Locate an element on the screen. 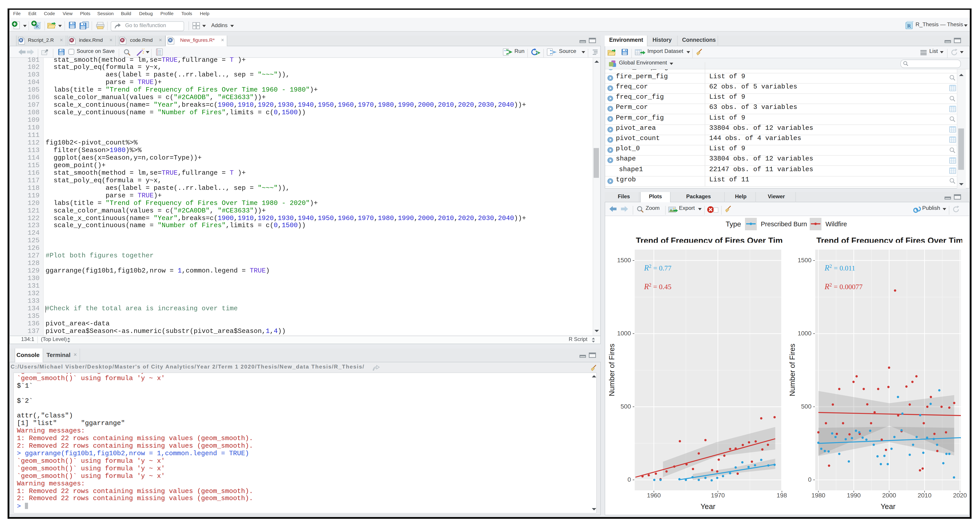 This screenshot has height=525, width=980. svg-text: 1970 is located at coordinates (718, 495).